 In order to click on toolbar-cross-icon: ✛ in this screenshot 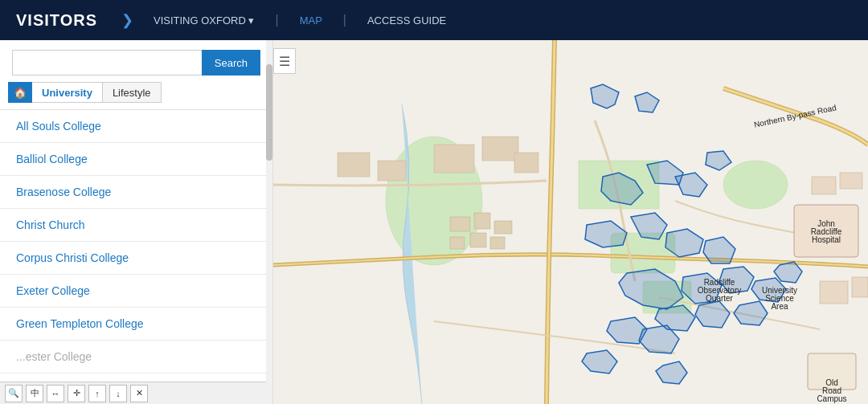, I will do `click(76, 394)`.